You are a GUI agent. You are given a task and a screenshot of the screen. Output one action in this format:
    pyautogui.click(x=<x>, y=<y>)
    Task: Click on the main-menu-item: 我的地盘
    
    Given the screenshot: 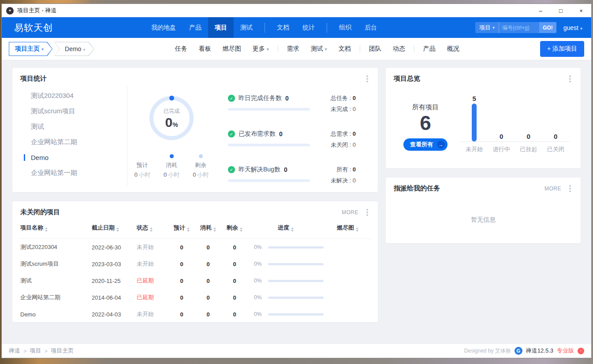 What is the action you would take?
    pyautogui.click(x=164, y=27)
    